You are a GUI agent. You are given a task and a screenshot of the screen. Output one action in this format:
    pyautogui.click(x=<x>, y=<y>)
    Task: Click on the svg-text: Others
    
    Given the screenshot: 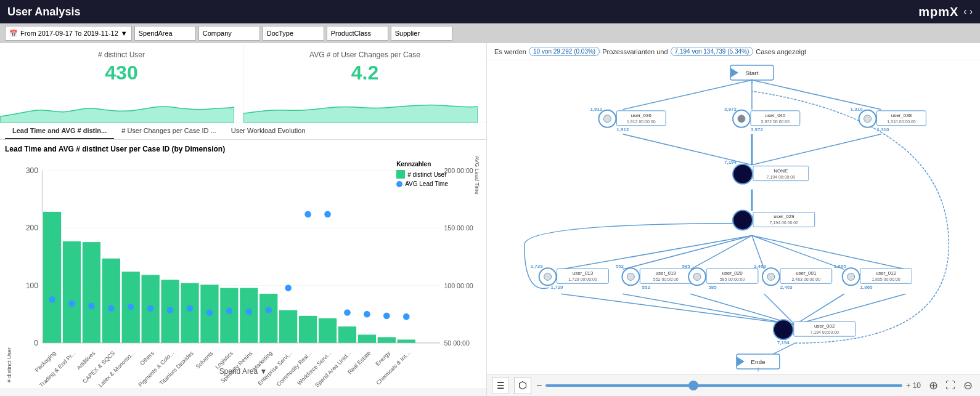 What is the action you would take?
    pyautogui.click(x=147, y=358)
    